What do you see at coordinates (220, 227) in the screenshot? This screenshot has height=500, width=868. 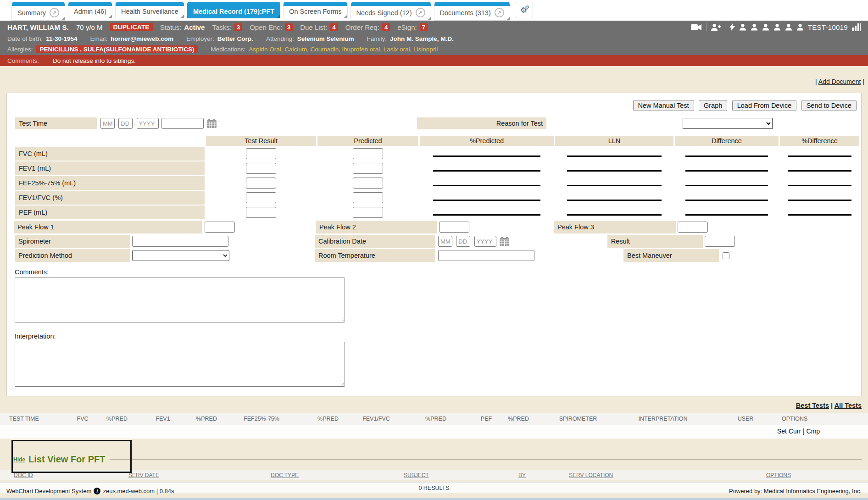 I see `peak-flow-1-input` at bounding box center [220, 227].